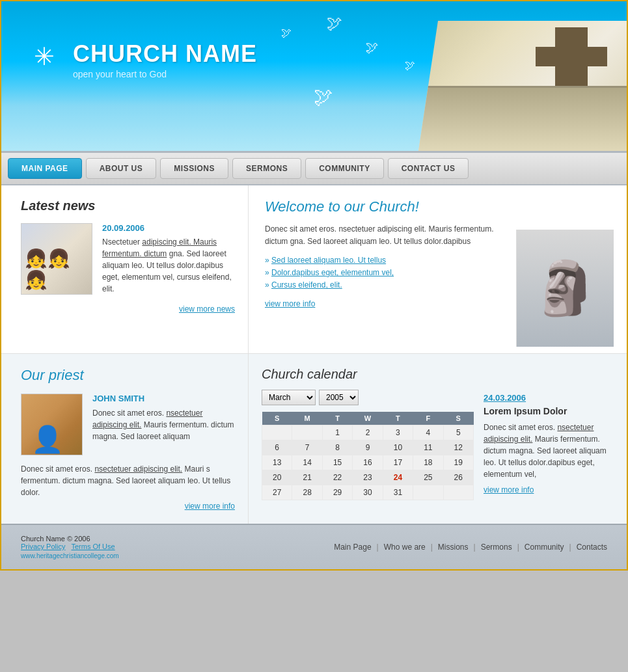  Describe the element at coordinates (368, 493) in the screenshot. I see `cal-day: 30` at that location.